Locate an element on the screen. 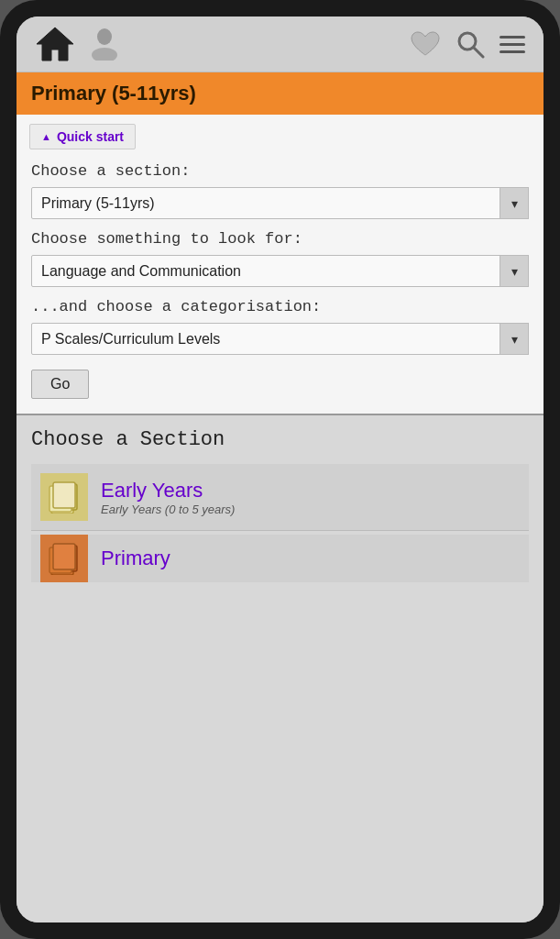 This screenshot has width=560, height=939. go-button: Go is located at coordinates (60, 384).